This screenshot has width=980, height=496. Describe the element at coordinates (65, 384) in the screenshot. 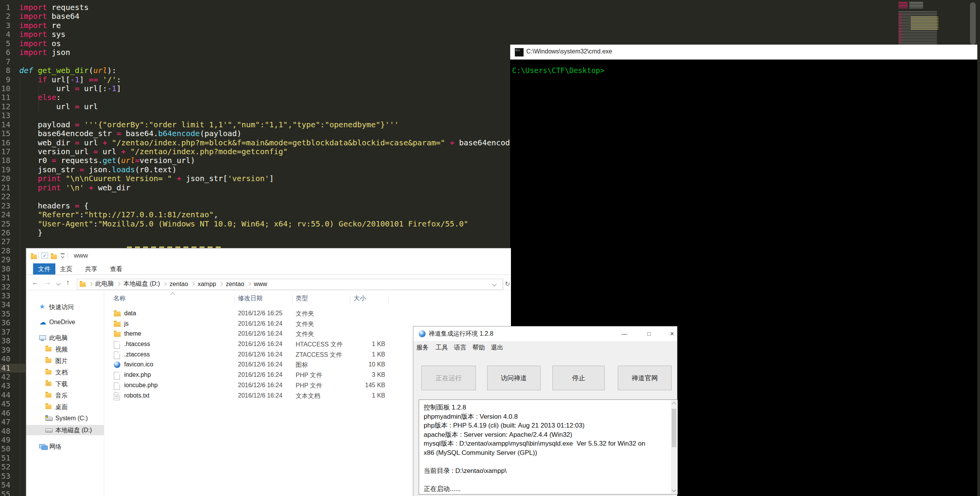

I see `sidebar-item-下载: 下载` at that location.